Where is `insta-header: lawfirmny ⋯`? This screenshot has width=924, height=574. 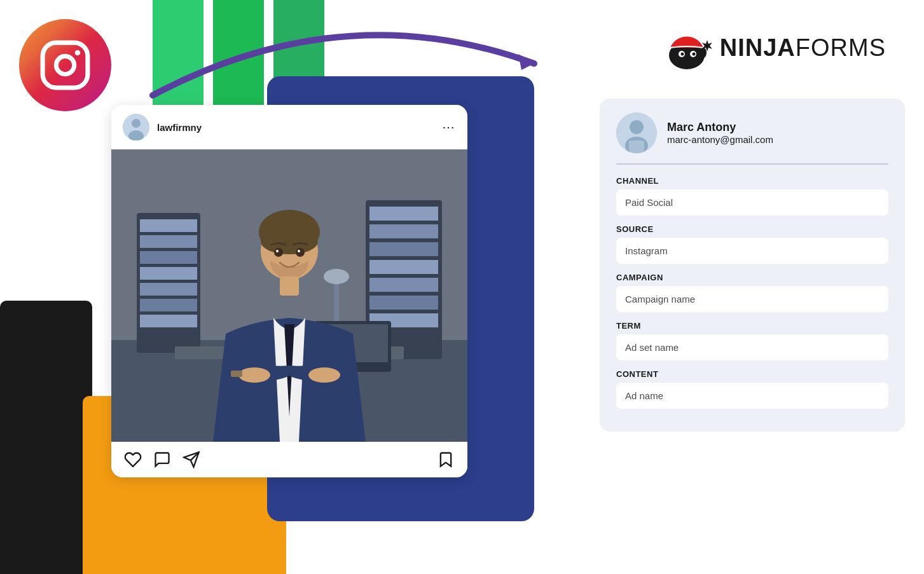 insta-header: lawfirmny ⋯ is located at coordinates (289, 127).